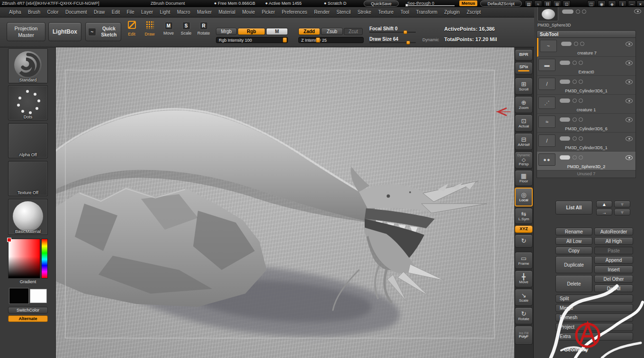  Describe the element at coordinates (574, 265) in the screenshot. I see `duplicate-button: Duplicate` at that location.